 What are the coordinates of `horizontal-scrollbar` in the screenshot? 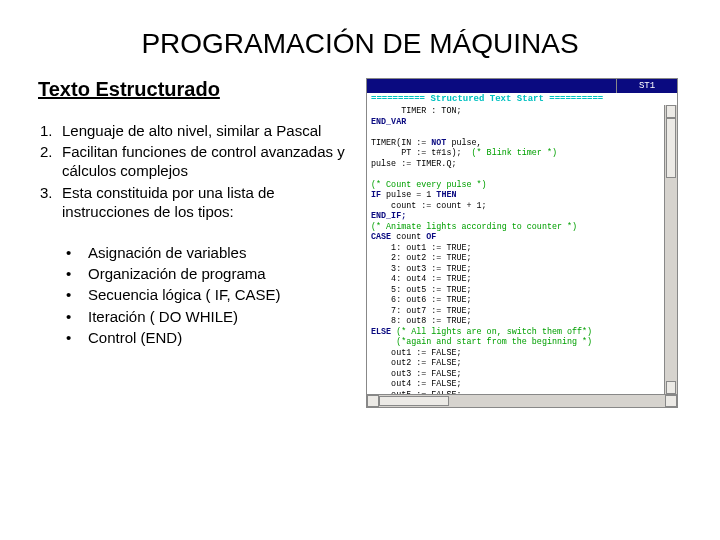 It's located at (522, 400).